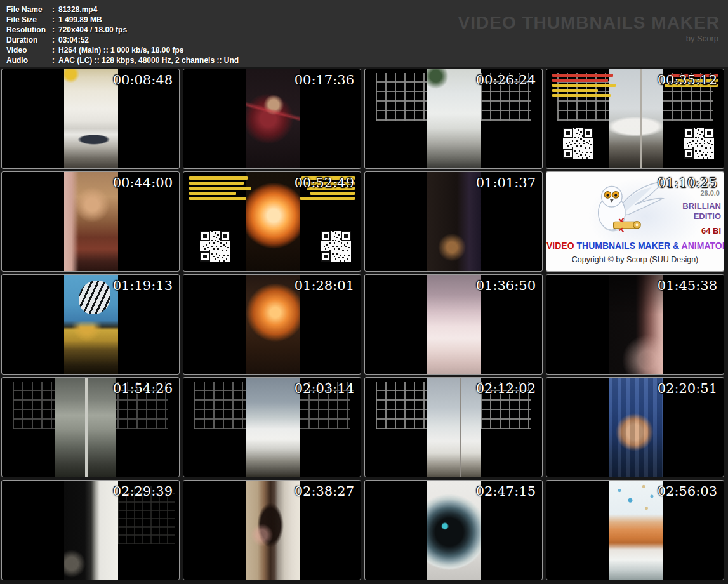  Describe the element at coordinates (29, 10) in the screenshot. I see `info-label: File Name` at that location.